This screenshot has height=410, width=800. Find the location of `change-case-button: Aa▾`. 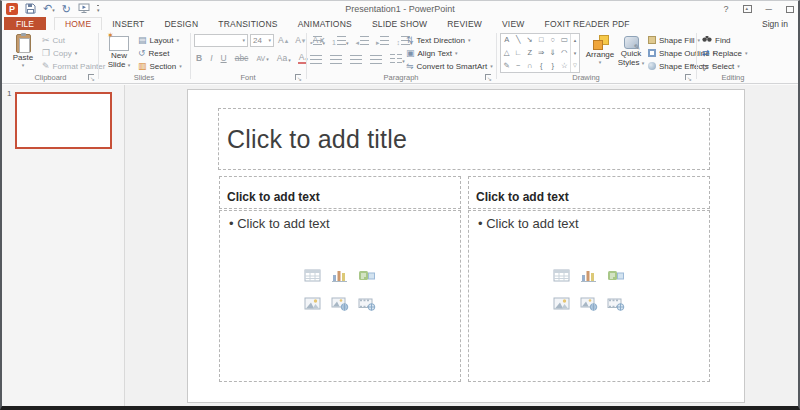

change-case-button: Aa▾ is located at coordinates (284, 58).